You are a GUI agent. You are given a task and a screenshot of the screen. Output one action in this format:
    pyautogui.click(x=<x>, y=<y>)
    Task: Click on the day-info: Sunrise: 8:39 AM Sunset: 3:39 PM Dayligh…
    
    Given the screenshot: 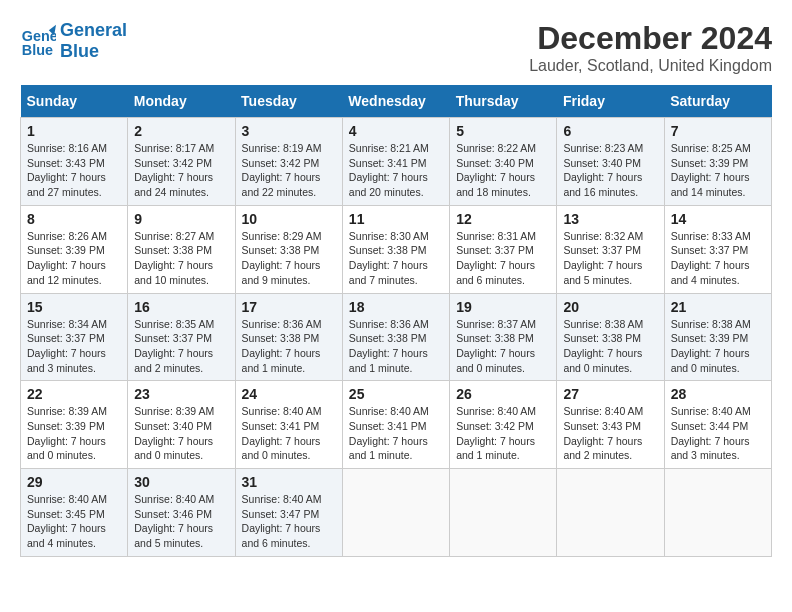 What is the action you would take?
    pyautogui.click(x=74, y=434)
    